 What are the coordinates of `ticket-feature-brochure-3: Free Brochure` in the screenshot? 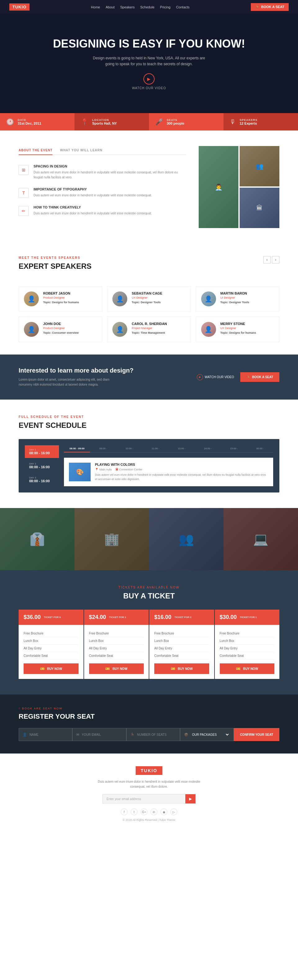 It's located at (247, 634).